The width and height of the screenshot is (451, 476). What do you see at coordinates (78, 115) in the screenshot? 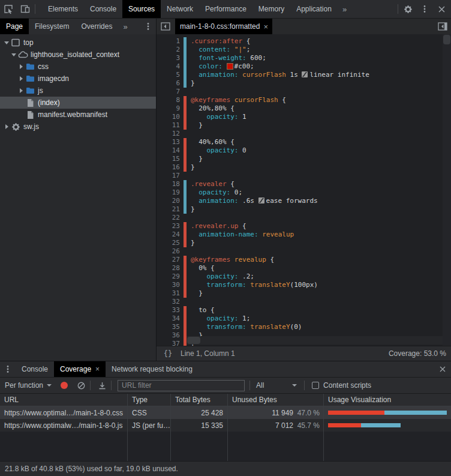
I see `tree-item-manifest.webmanifest: manifest.webmanifest` at bounding box center [78, 115].